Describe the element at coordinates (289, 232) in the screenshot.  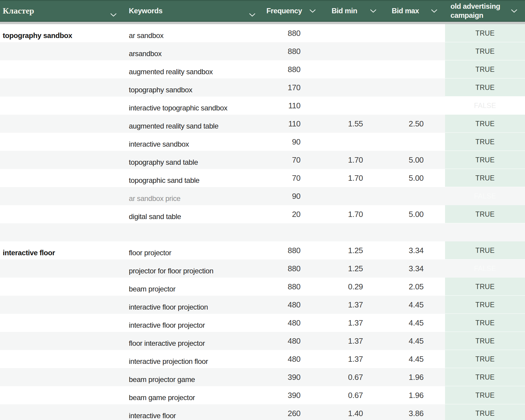
I see `frequency-cell` at that location.